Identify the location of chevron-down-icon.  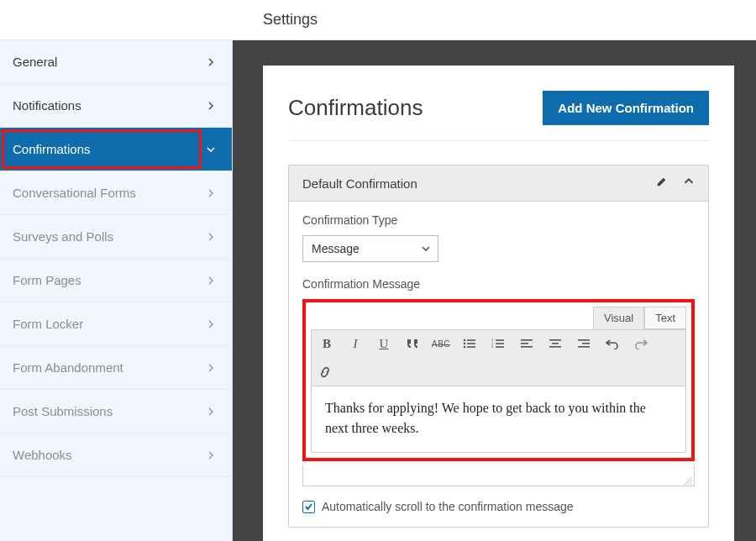
(211, 150).